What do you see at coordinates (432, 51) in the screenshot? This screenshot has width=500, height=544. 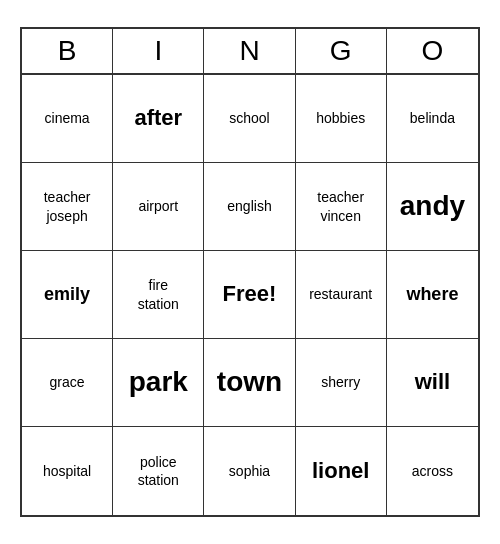 I see `header-letter-o: O` at bounding box center [432, 51].